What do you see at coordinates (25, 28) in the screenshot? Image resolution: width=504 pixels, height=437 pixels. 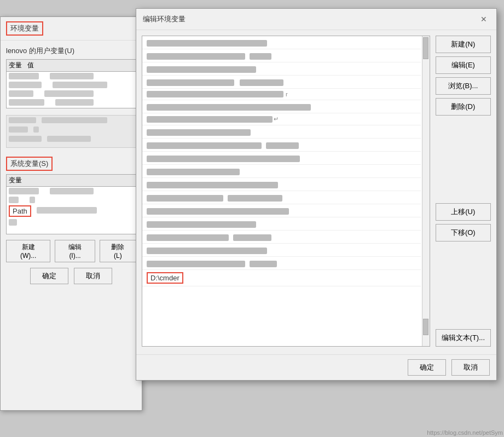 I see `env-dialog-title: 环境变量` at bounding box center [25, 28].